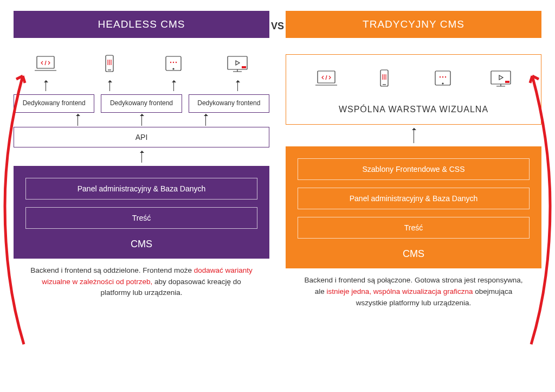 The image size is (555, 392). Describe the element at coordinates (141, 24) in the screenshot. I see `headless-header: HEADLESS CMS` at that location.